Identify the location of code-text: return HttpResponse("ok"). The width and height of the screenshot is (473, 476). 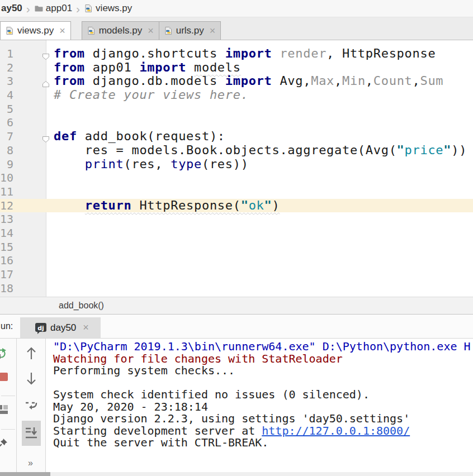
(167, 206).